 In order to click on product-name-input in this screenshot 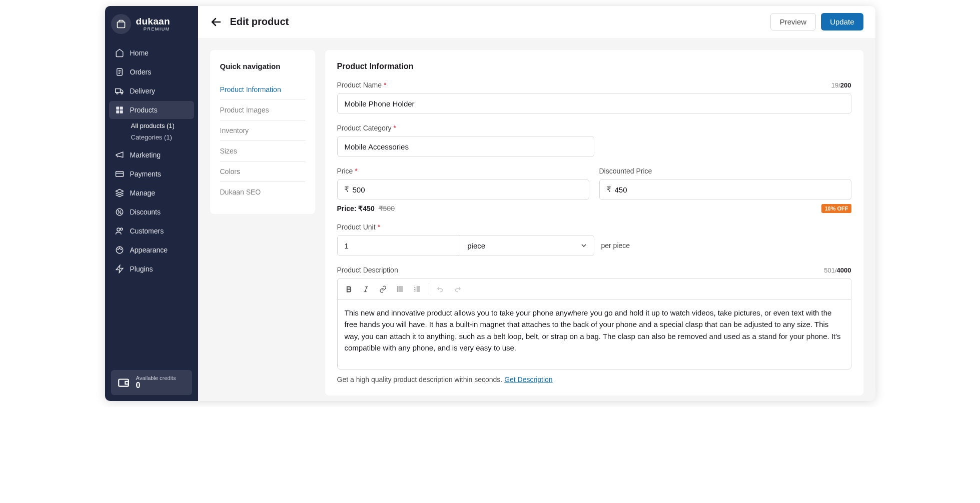, I will do `click(594, 104)`.